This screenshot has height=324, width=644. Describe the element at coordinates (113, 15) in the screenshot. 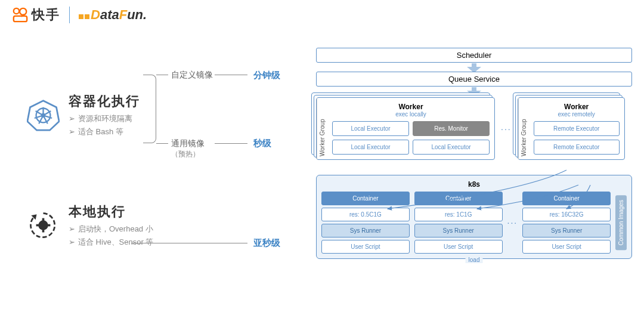

I see `datafun-logo: DataFun.` at that location.